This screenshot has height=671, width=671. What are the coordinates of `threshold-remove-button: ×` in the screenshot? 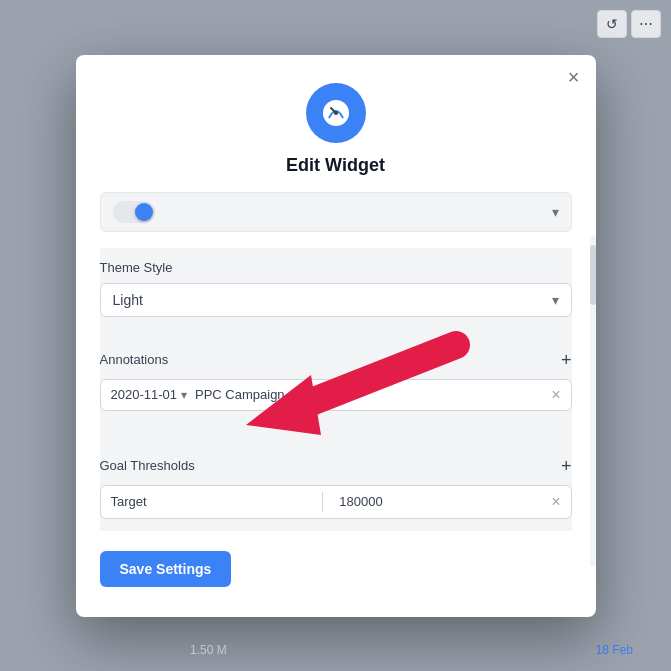 It's located at (556, 502).